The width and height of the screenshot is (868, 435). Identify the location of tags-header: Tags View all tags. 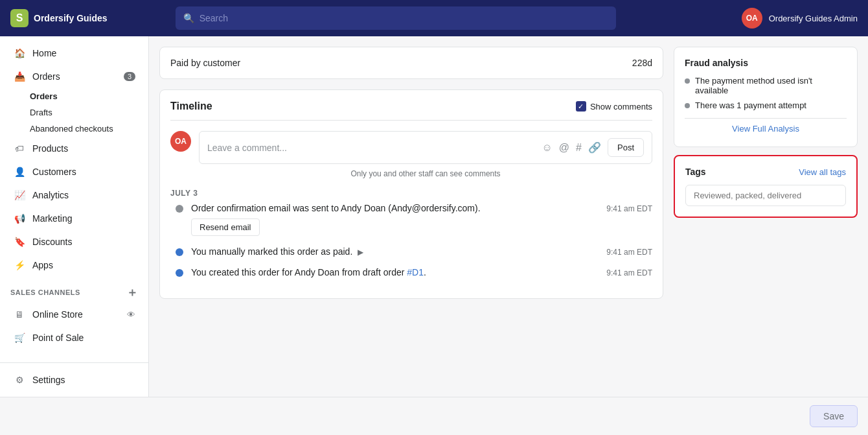
(766, 172).